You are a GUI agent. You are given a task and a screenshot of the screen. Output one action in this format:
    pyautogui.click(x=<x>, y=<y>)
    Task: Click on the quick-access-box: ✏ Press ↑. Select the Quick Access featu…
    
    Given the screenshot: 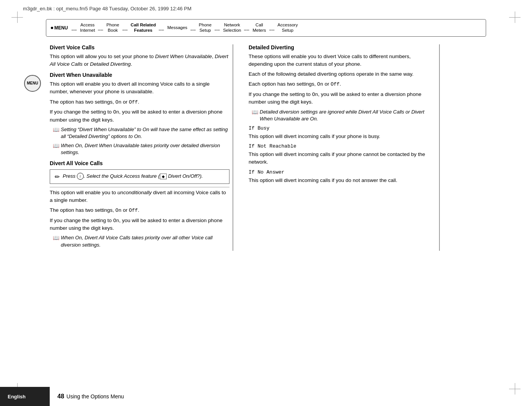 What is the action you would take?
    pyautogui.click(x=140, y=177)
    